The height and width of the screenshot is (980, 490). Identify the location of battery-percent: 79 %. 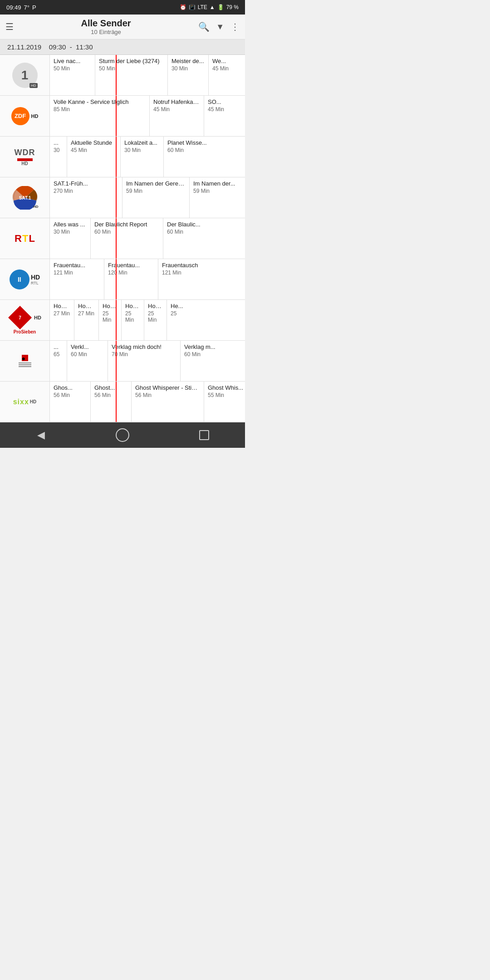
(232, 7).